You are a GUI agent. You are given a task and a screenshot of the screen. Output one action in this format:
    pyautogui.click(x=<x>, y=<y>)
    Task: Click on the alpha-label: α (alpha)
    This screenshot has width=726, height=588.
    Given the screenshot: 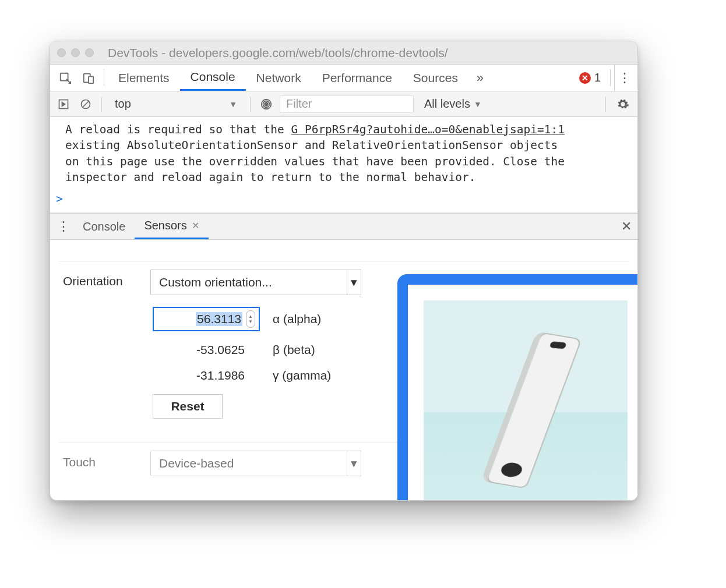 What is the action you would take?
    pyautogui.click(x=308, y=319)
    